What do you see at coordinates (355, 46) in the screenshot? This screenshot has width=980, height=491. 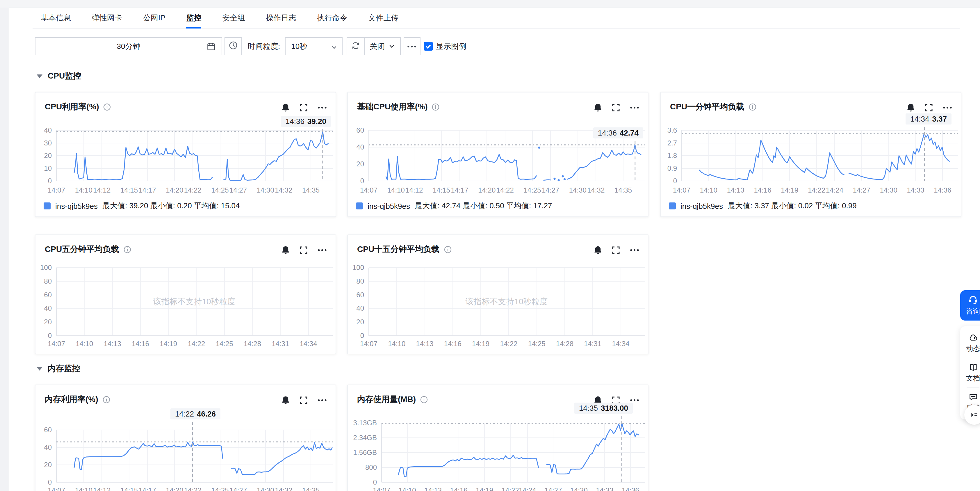 I see `refresh-button` at bounding box center [355, 46].